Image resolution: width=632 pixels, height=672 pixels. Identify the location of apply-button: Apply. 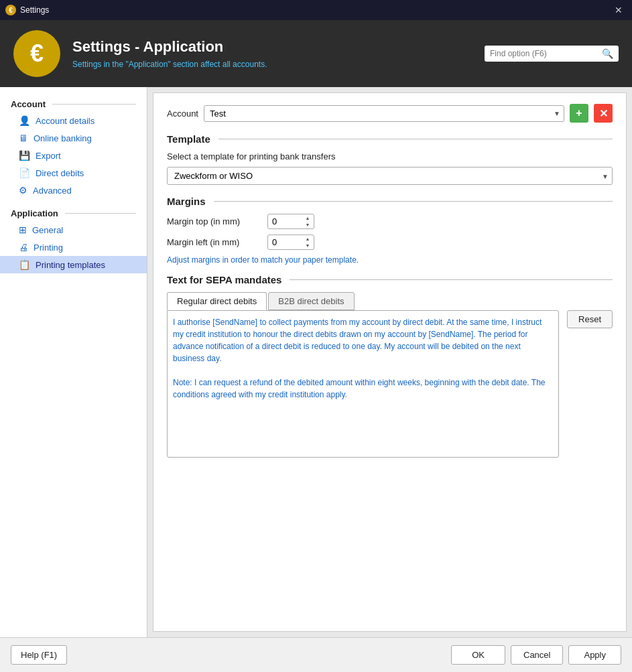
(595, 655).